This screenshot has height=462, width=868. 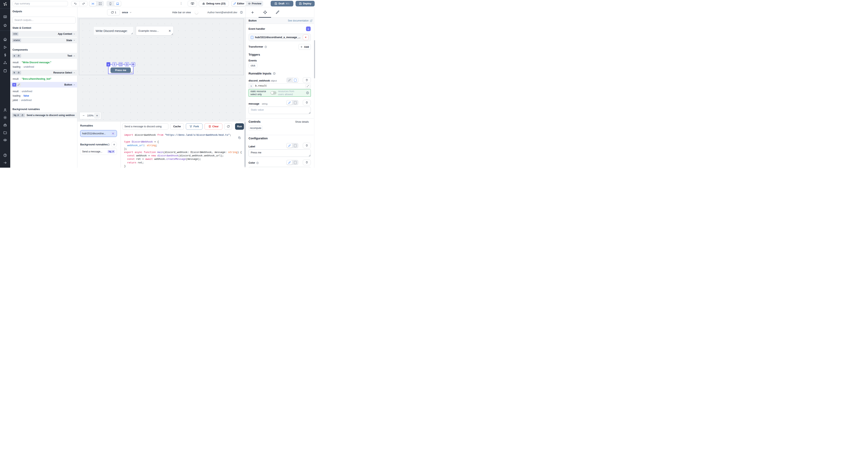 I want to click on app-summary-input, so click(x=40, y=3).